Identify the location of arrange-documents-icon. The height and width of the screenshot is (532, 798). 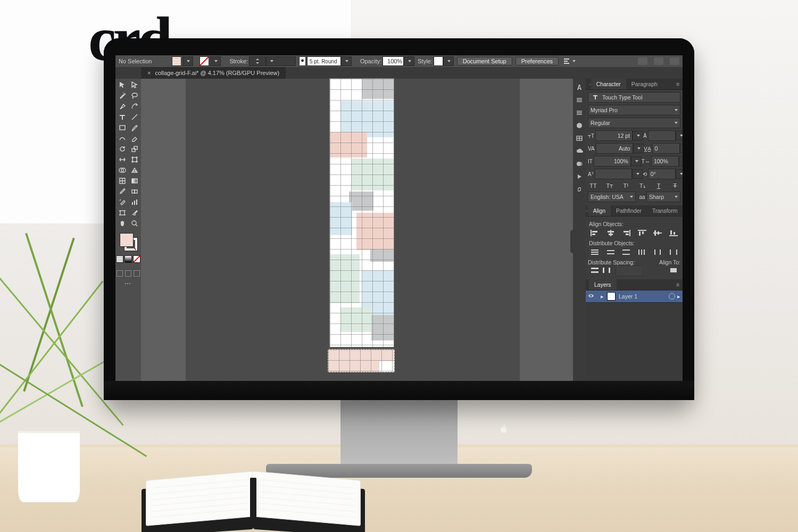
(659, 61).